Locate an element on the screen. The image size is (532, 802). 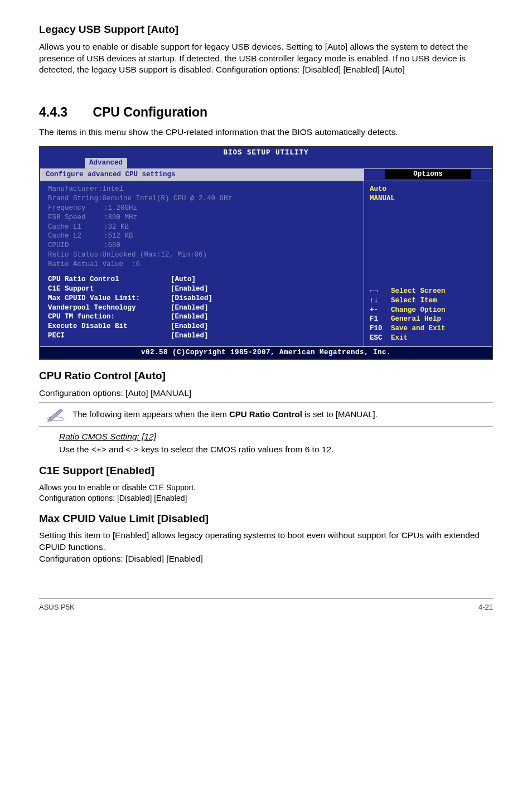
bios-item-row: CPU Ratio Control[Auto] is located at coordinates (203, 280).